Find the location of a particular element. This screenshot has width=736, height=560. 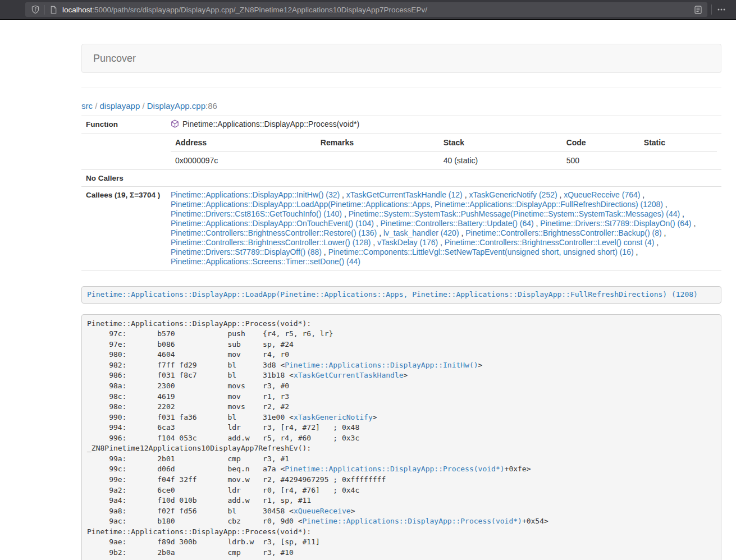

callee-link: lv_task_handler (420) is located at coordinates (421, 233).